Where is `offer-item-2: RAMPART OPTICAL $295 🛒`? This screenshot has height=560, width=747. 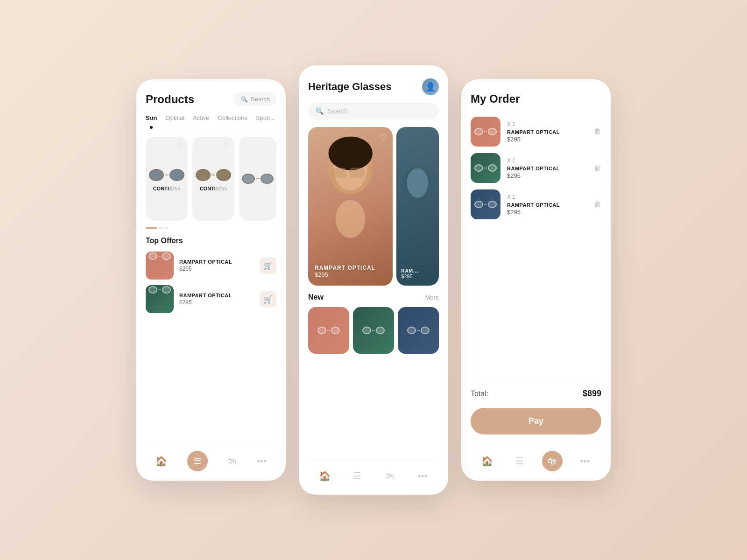 offer-item-2: RAMPART OPTICAL $295 🛒 is located at coordinates (211, 299).